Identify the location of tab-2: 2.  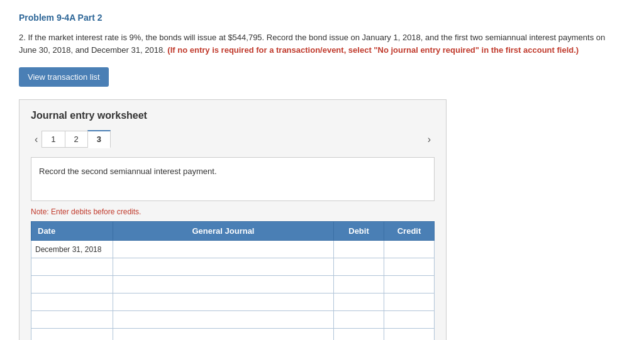
(77, 140).